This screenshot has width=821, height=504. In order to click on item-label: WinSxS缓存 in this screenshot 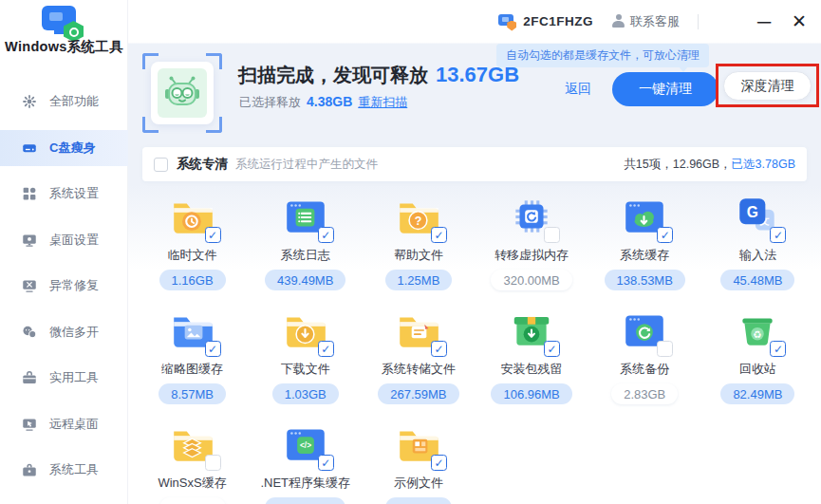, I will do `click(192, 483)`.